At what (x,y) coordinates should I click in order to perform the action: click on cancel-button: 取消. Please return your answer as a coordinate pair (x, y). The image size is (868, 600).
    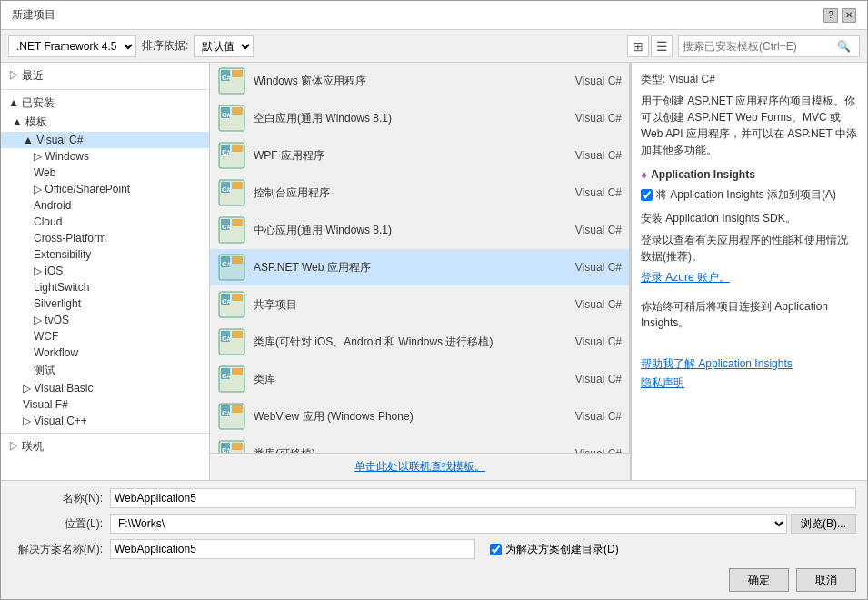
    Looking at the image, I should click on (826, 580).